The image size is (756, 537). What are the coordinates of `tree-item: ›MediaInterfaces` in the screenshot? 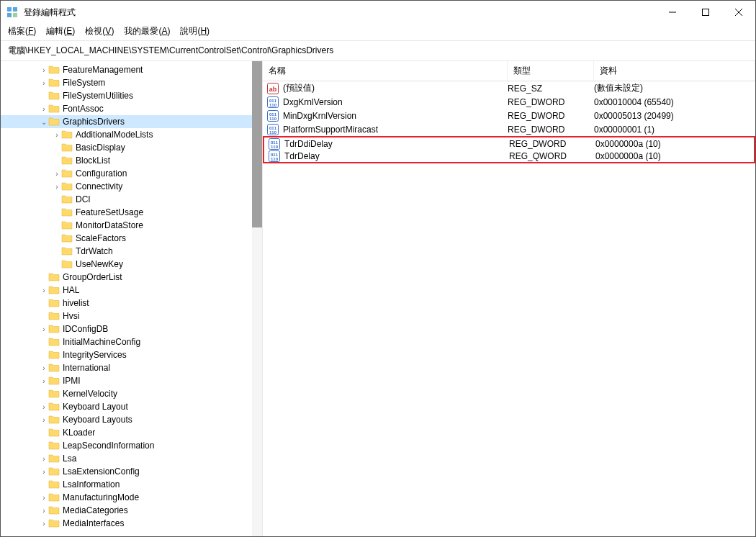 It's located at (131, 523).